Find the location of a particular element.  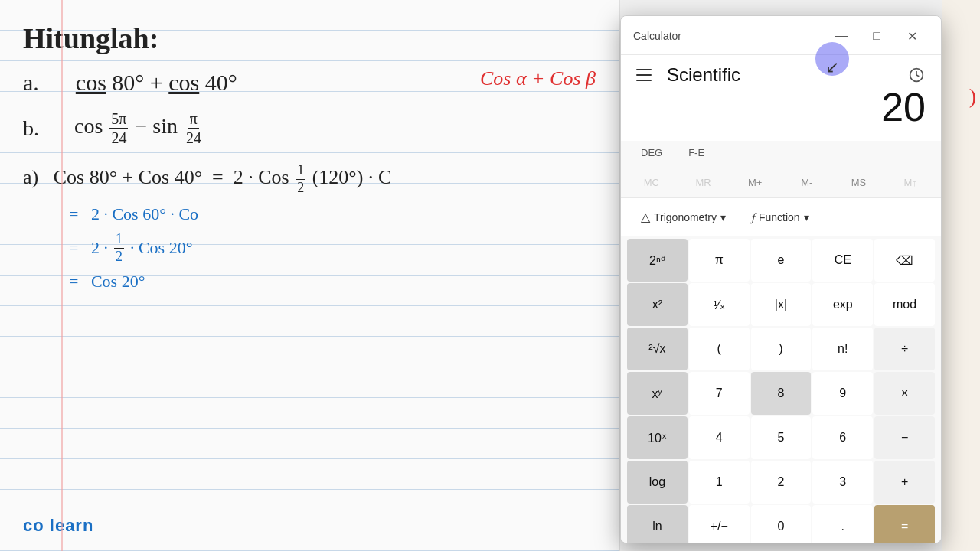

fraction-pi-24: π 24 is located at coordinates (194, 129).